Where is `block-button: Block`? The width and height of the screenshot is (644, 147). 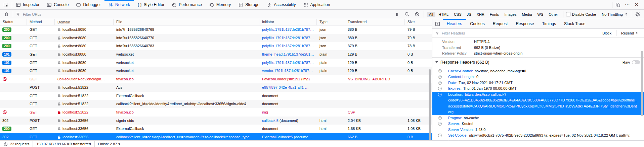 block-button: Block is located at coordinates (607, 33).